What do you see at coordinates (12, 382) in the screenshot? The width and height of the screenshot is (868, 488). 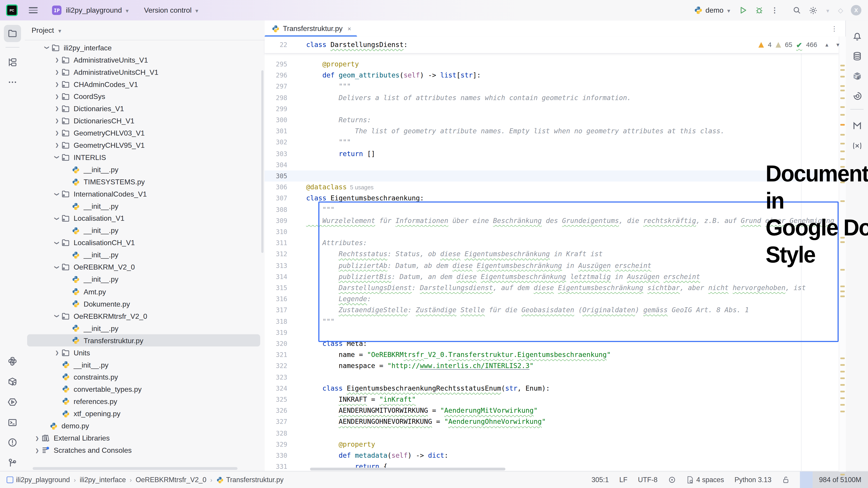 I see `python-packages-icon` at bounding box center [12, 382].